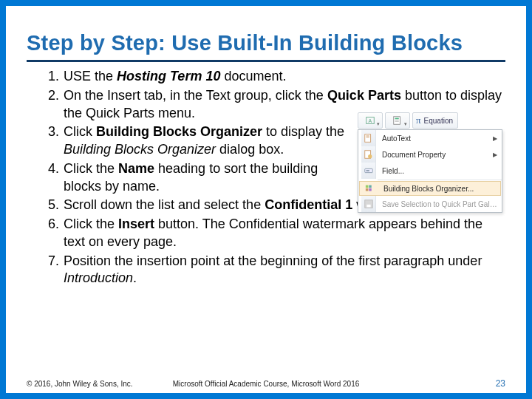  I want to click on field-icon, so click(369, 171).